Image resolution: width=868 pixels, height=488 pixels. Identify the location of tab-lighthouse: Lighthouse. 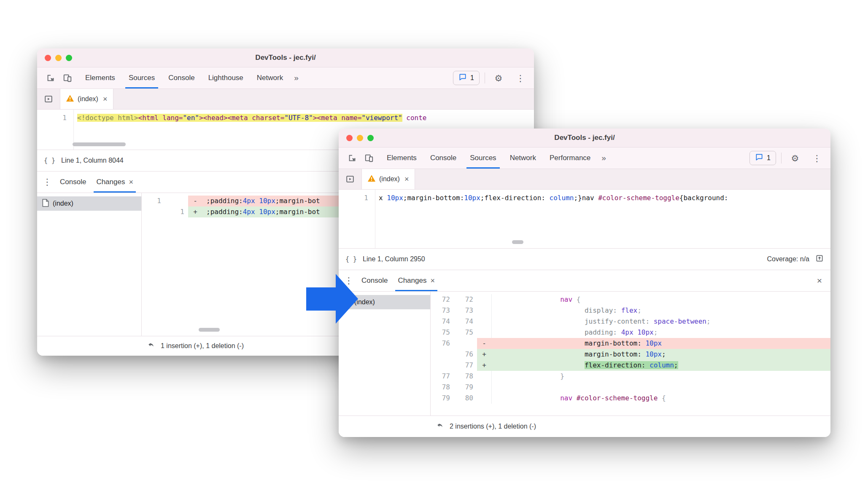
(226, 78).